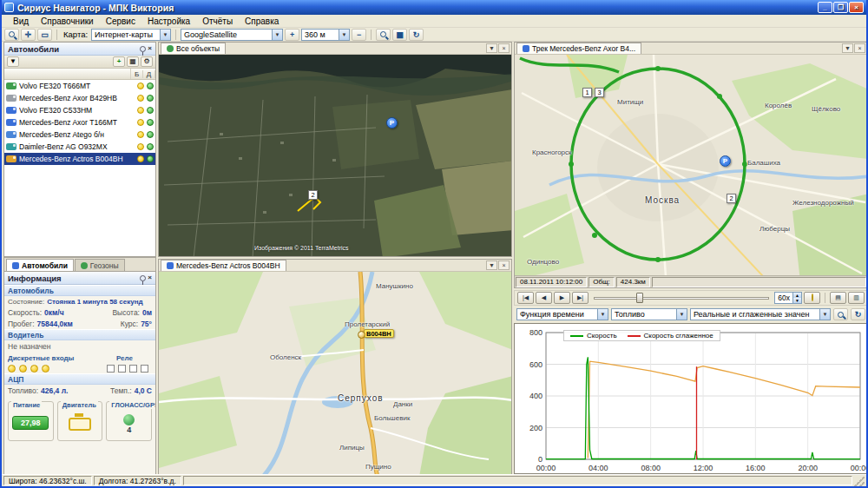  I want to click on search-icon, so click(384, 35).